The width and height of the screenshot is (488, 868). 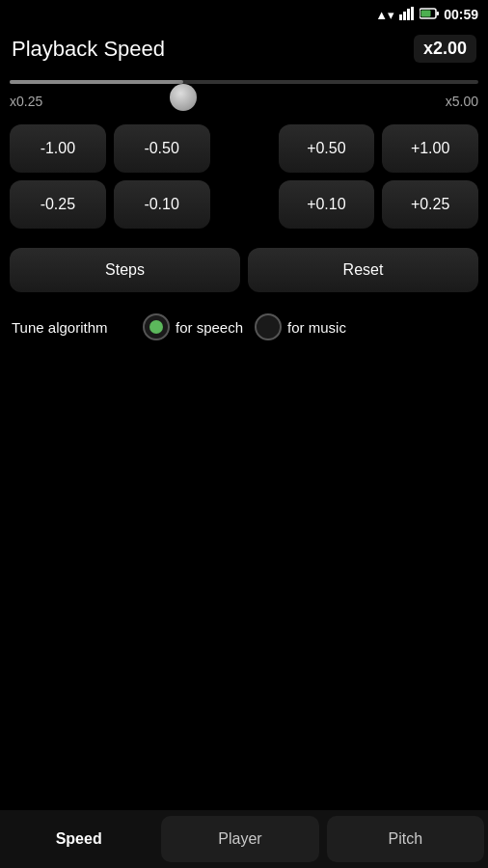 What do you see at coordinates (58, 149) in the screenshot?
I see `btn-minus-1: -1.00` at bounding box center [58, 149].